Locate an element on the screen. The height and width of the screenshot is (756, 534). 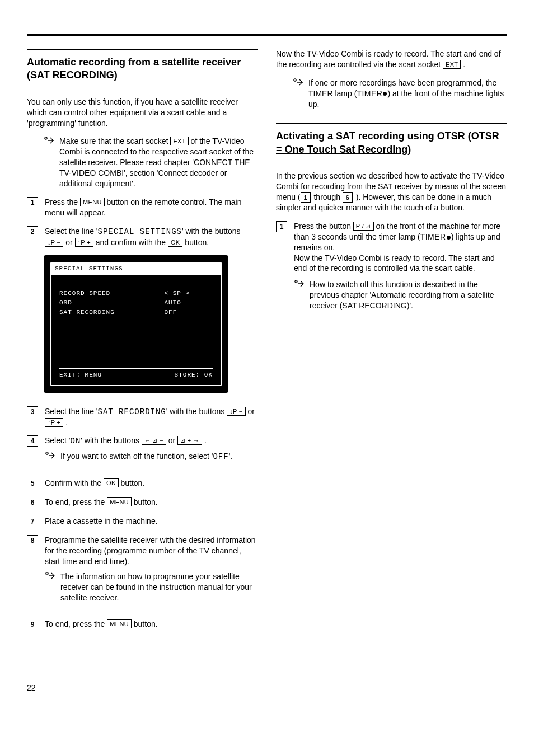
osd-row-label: SAT RECORDING is located at coordinates (112, 313).